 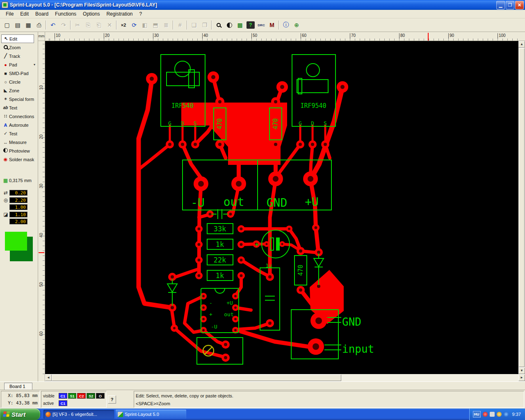 I want to click on scroll-right-button: ►, so click(x=522, y=378).